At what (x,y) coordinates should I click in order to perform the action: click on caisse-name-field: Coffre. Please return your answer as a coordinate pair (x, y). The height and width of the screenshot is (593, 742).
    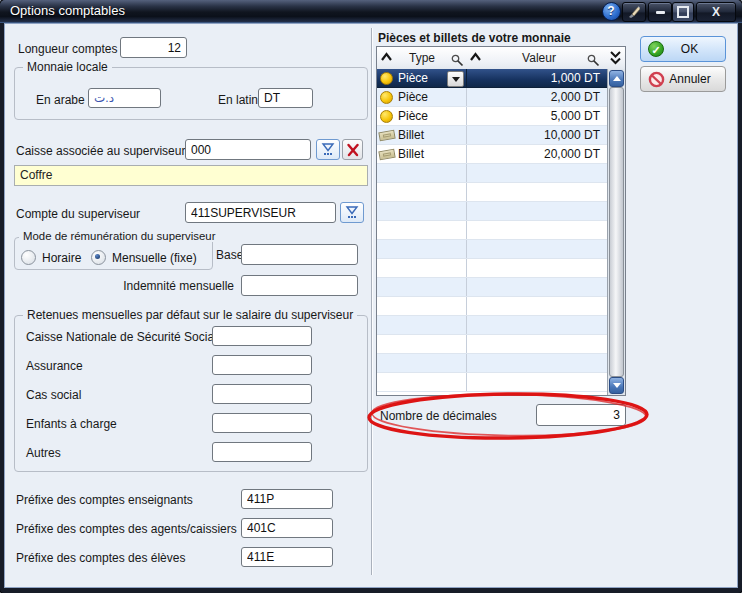
    Looking at the image, I should click on (191, 176).